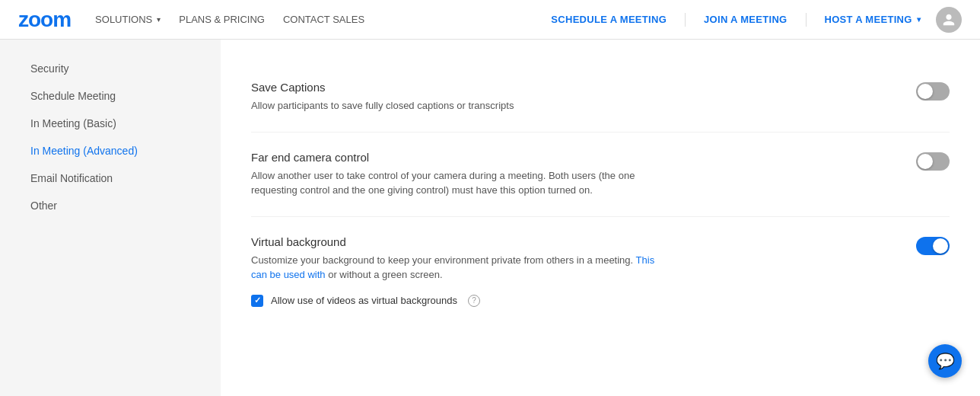 Image resolution: width=980 pixels, height=396 pixels. I want to click on sidebar-item-security: Security, so click(110, 69).